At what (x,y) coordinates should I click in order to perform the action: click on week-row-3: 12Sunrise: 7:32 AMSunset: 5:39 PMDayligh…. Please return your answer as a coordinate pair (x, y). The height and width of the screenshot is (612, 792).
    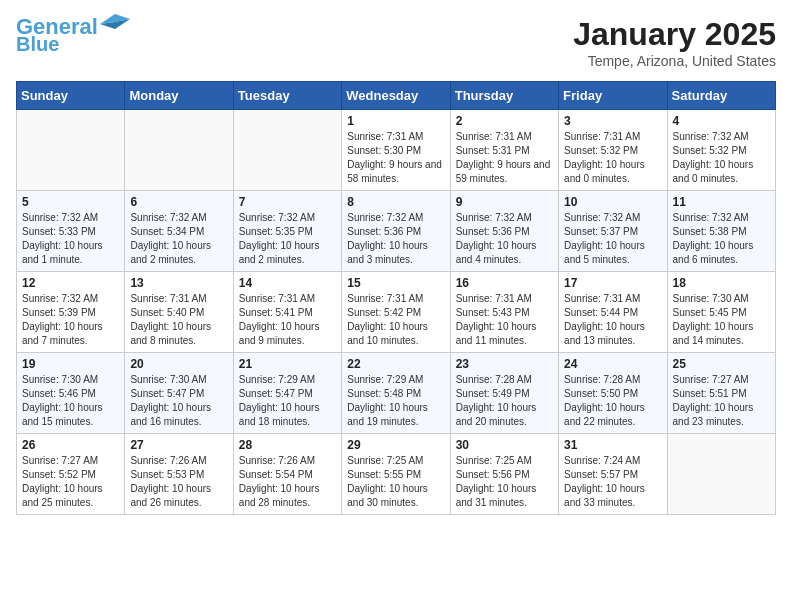
    Looking at the image, I should click on (396, 312).